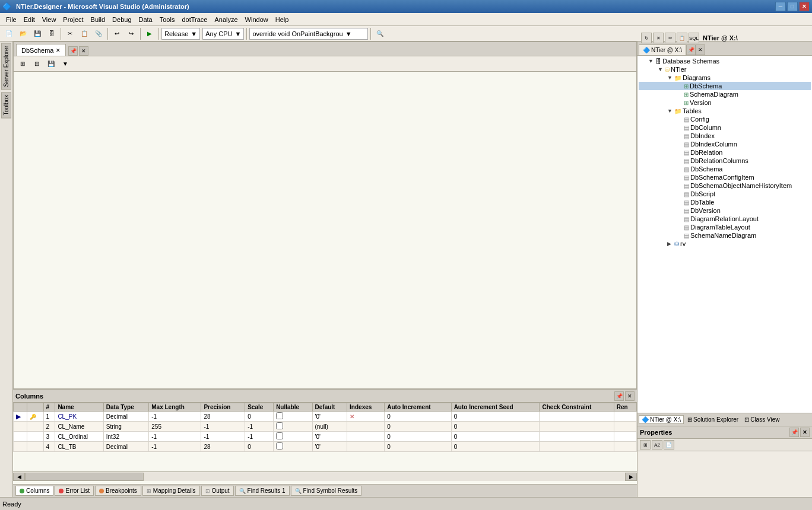 The height and width of the screenshot is (510, 812). What do you see at coordinates (6, 66) in the screenshot?
I see `server-explorer-tab: Server Explorer` at bounding box center [6, 66].